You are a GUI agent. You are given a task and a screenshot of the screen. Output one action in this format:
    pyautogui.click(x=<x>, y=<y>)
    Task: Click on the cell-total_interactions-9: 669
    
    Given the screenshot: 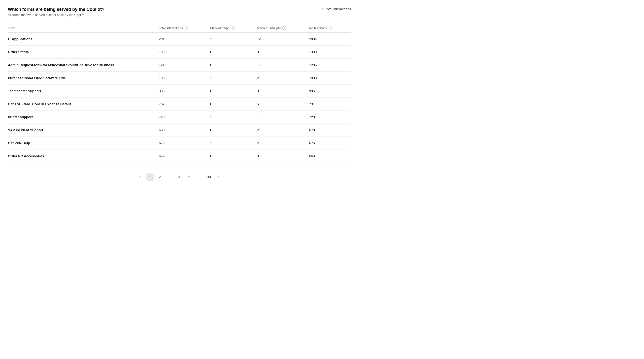 What is the action you would take?
    pyautogui.click(x=184, y=156)
    